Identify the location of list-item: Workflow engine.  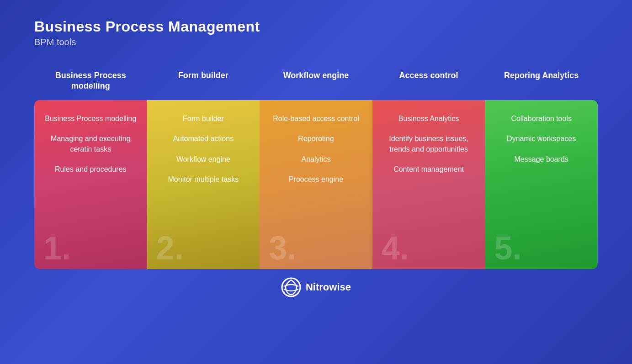
(203, 159).